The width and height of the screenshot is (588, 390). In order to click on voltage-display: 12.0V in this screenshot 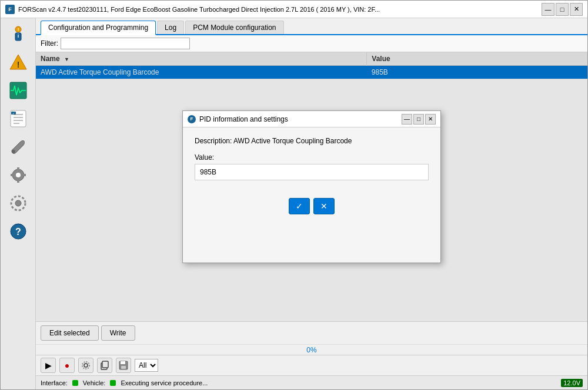, I will do `click(572, 383)`.